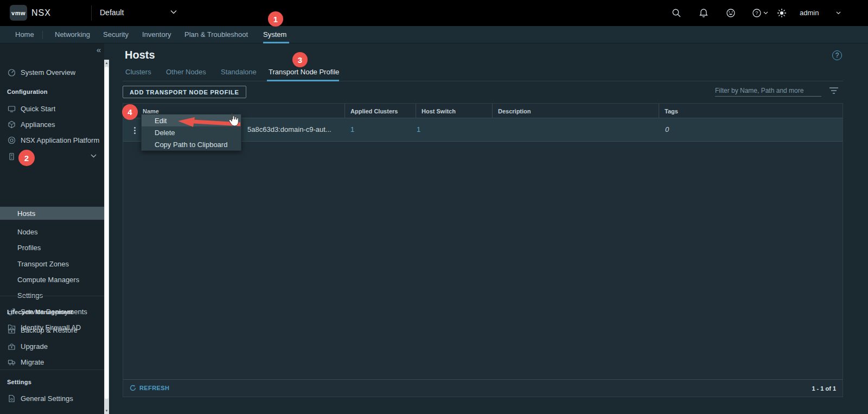 The width and height of the screenshot is (868, 414). I want to click on migrate-truck-icon, so click(12, 362).